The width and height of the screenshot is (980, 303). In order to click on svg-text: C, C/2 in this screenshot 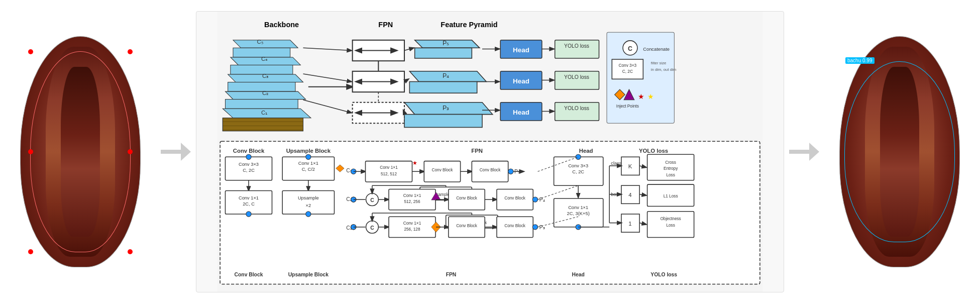, I will do `click(308, 169)`.